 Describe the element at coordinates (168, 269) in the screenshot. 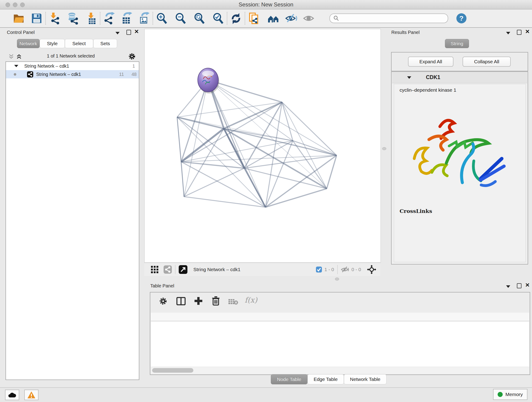

I see `share-view-icon` at that location.